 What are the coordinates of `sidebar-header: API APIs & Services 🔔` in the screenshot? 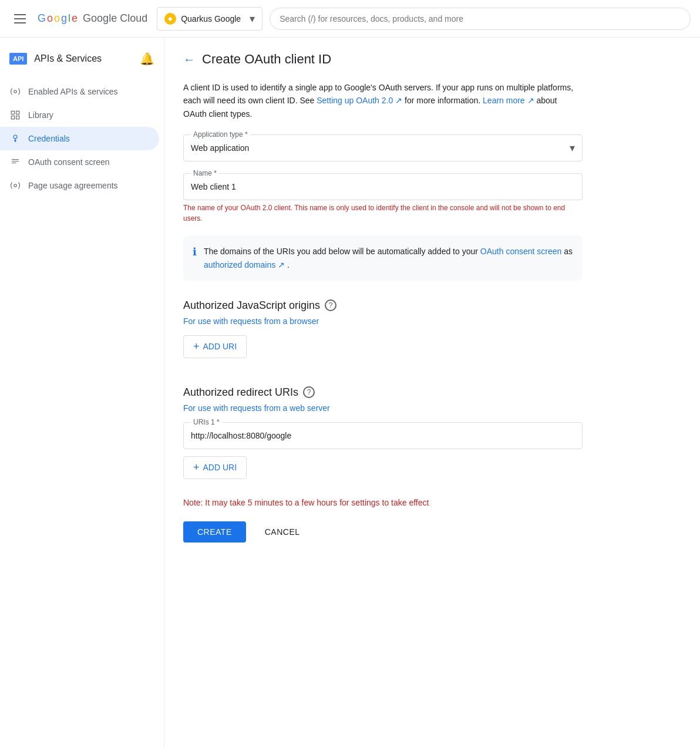 It's located at (82, 59).